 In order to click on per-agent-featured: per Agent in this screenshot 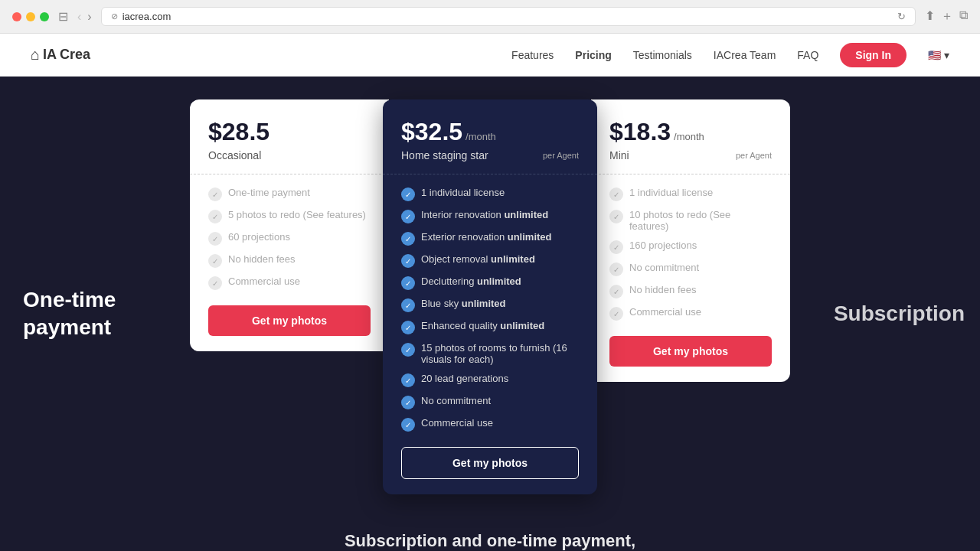, I will do `click(560, 155)`.